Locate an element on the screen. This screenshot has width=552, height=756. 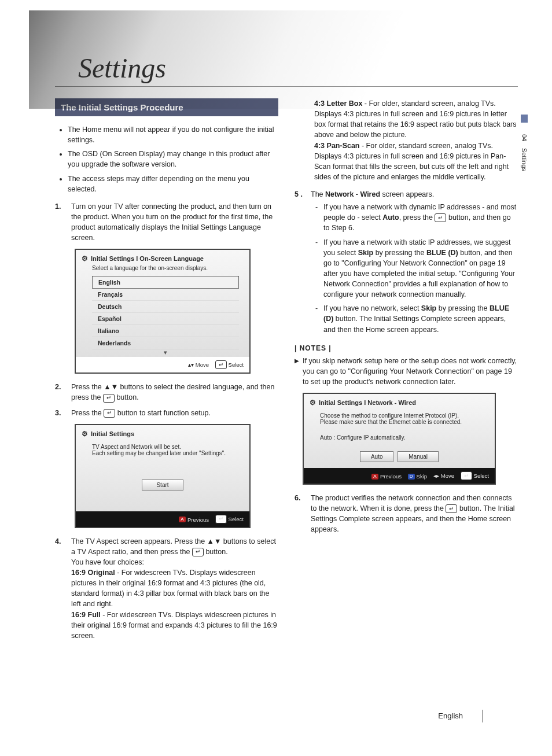
ui-network-screen: ⚙ Initial Settings I Network - Wired Cho… is located at coordinates (399, 438).